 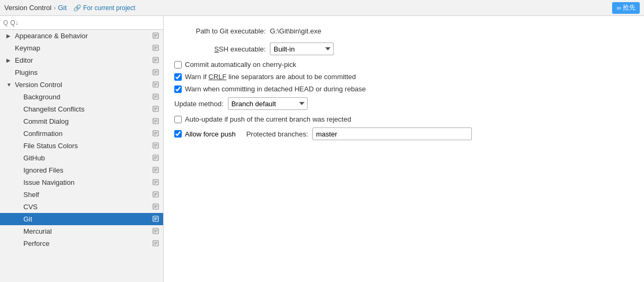 What do you see at coordinates (82, 121) in the screenshot?
I see `sidebar-item-commit-dialog: Commit Dialog` at bounding box center [82, 121].